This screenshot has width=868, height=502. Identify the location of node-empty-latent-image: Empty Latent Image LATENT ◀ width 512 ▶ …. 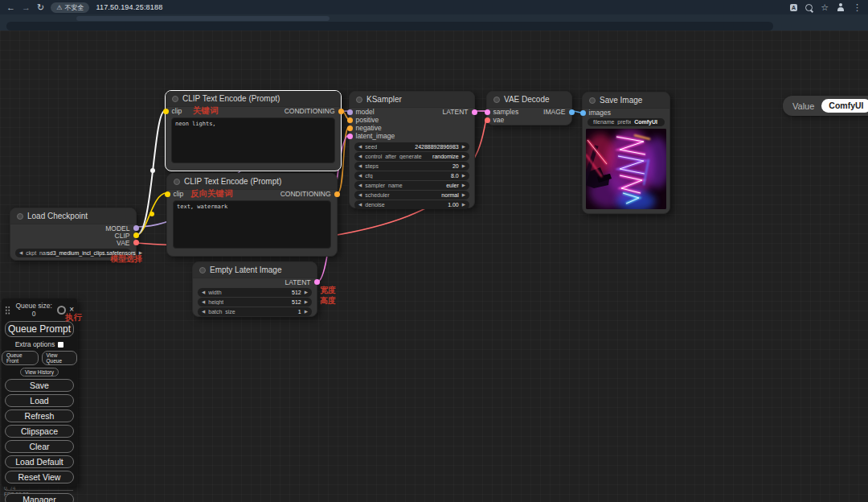
(255, 290).